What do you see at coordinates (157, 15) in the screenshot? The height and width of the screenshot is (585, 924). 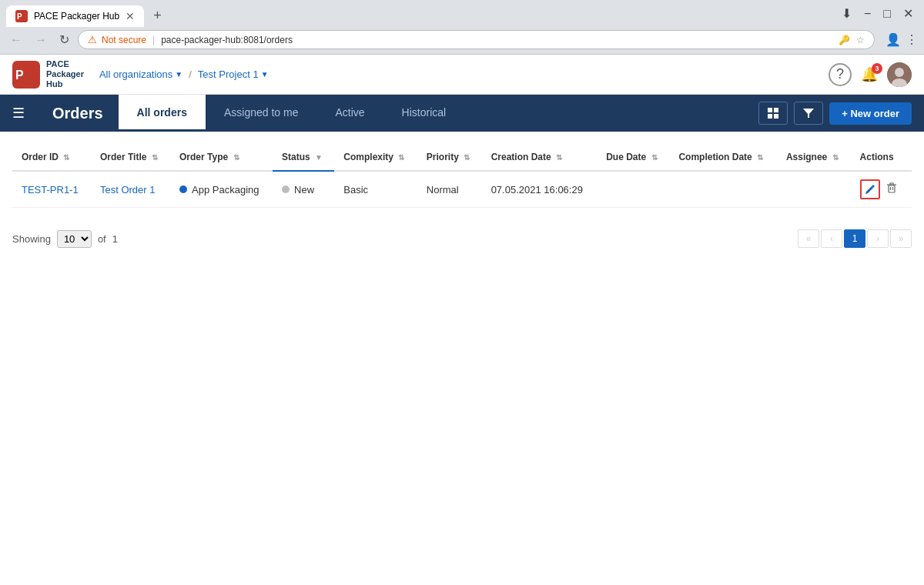 I see `browser-new-tab-button: +` at bounding box center [157, 15].